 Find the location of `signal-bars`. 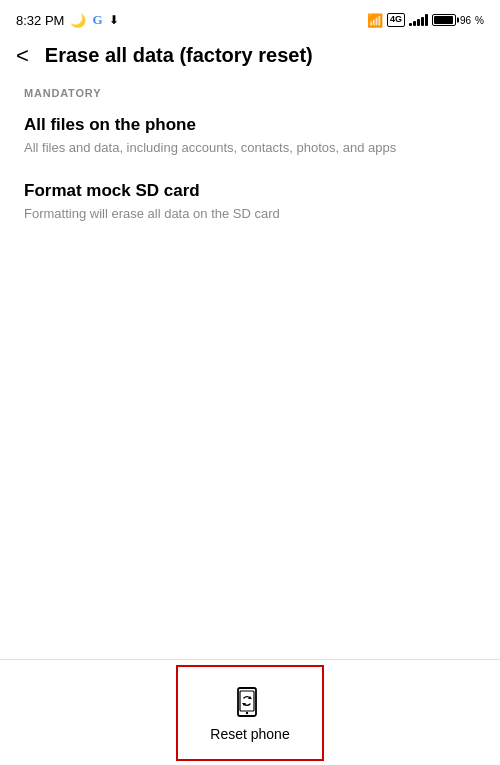

signal-bars is located at coordinates (418, 20).